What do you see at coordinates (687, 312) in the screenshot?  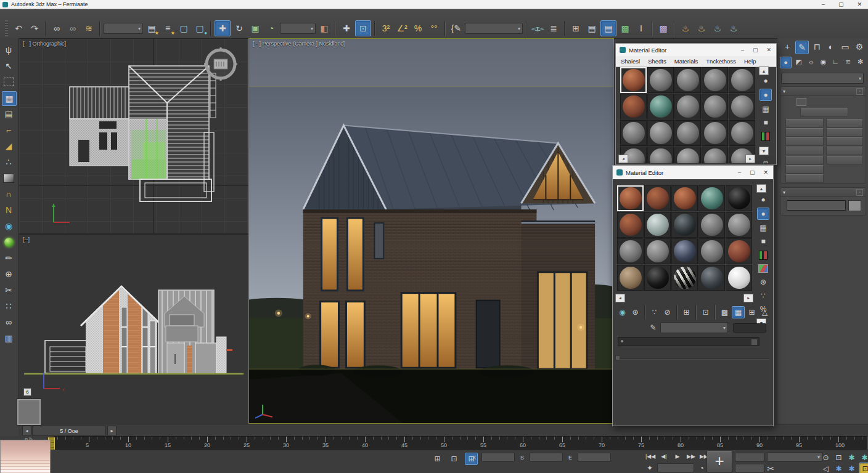 I see `make-material-copy: ⊞` at bounding box center [687, 312].